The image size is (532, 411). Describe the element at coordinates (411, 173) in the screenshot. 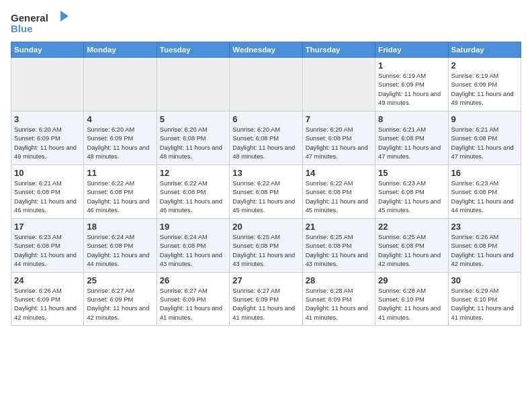

I see `day-number: 15` at that location.